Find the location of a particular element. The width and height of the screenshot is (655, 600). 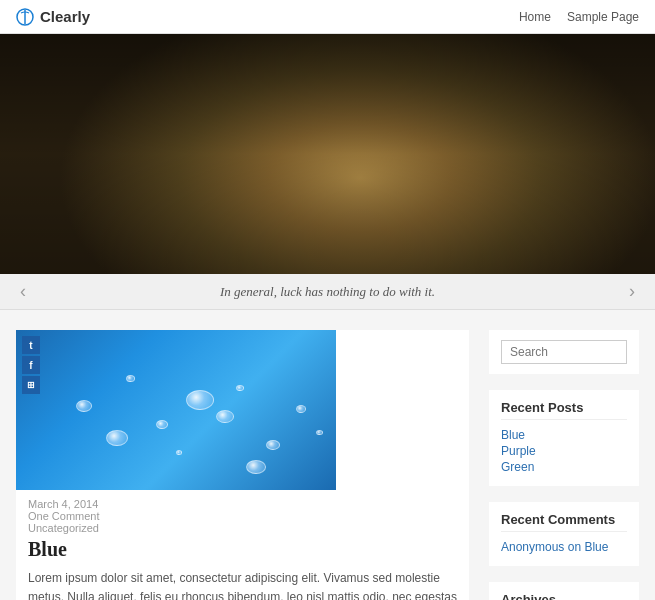

post-category: Uncategorized is located at coordinates (242, 528).